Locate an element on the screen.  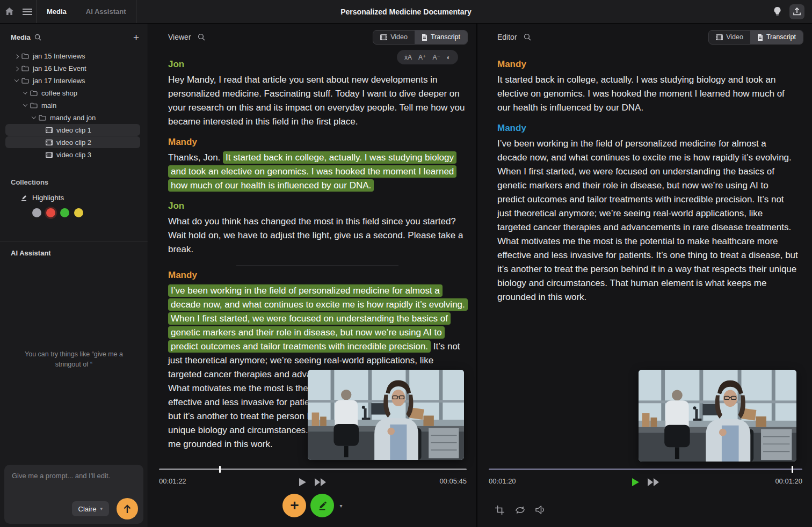
editor-video-preview is located at coordinates (717, 415).